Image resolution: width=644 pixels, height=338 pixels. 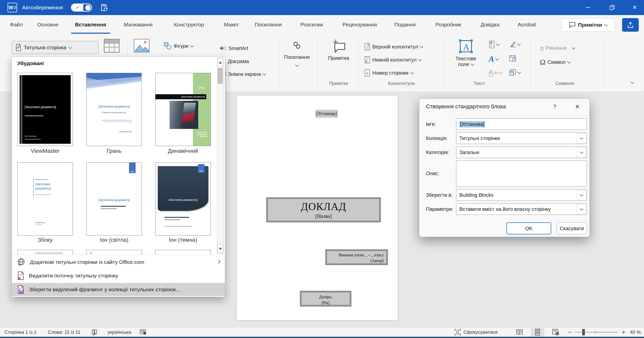 What do you see at coordinates (555, 107) in the screenshot?
I see `dialog-help-button: ?` at bounding box center [555, 107].